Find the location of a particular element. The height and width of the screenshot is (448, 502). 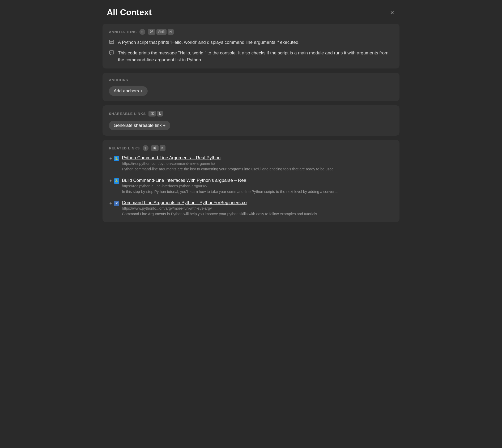

favicon-1: 🐍 is located at coordinates (117, 158).